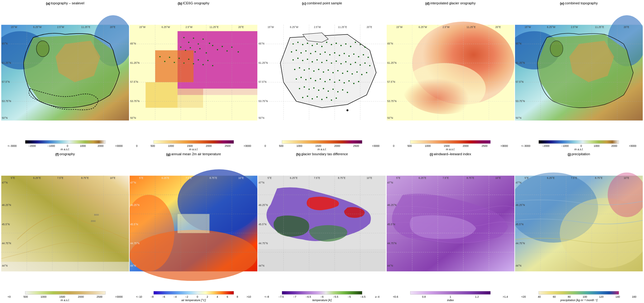 The image size is (644, 303). I want to click on colorbar-b-svg, so click(194, 142).